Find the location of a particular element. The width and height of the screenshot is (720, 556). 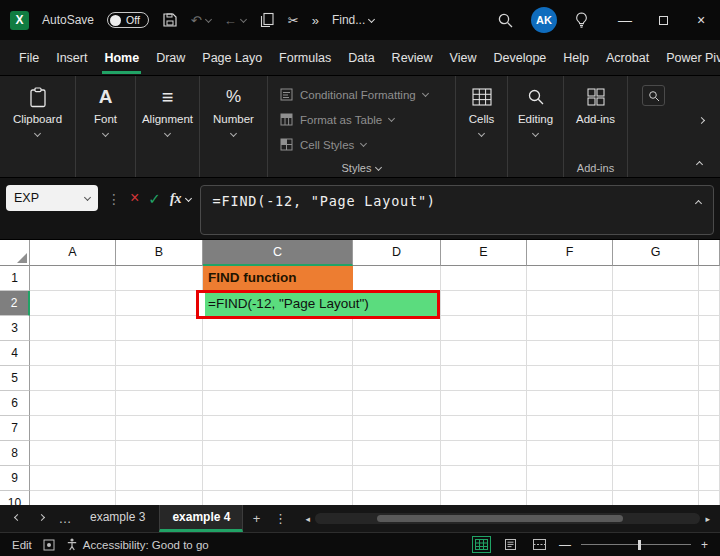

scrollbar-track is located at coordinates (508, 518).